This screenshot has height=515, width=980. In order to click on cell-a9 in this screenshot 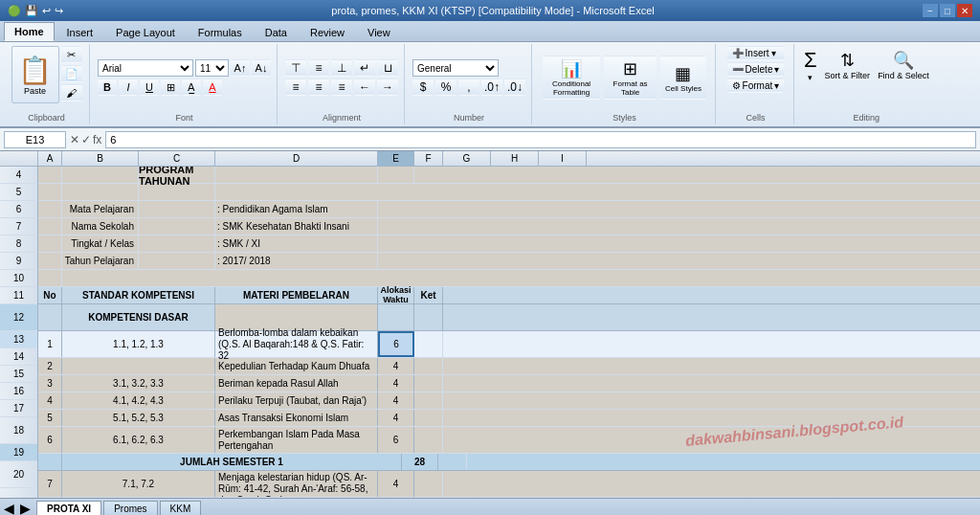, I will do `click(50, 260)`.